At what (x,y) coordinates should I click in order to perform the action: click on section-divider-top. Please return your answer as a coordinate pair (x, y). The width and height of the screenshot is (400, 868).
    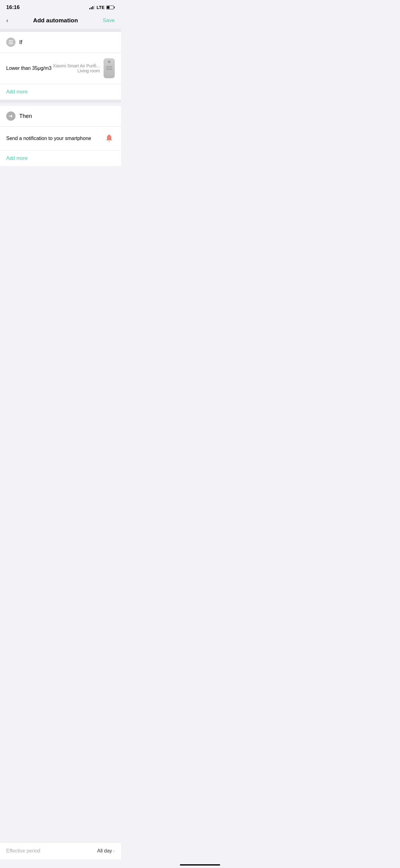
    Looking at the image, I should click on (61, 30).